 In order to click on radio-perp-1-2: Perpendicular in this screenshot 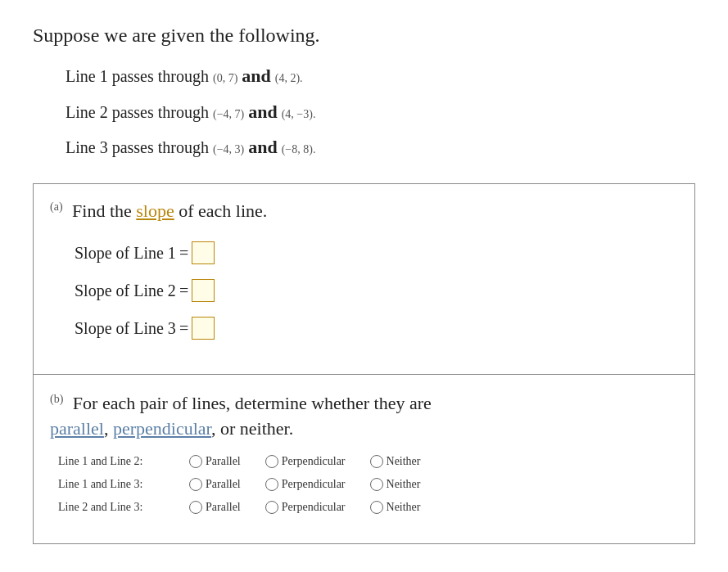, I will do `click(305, 462)`.